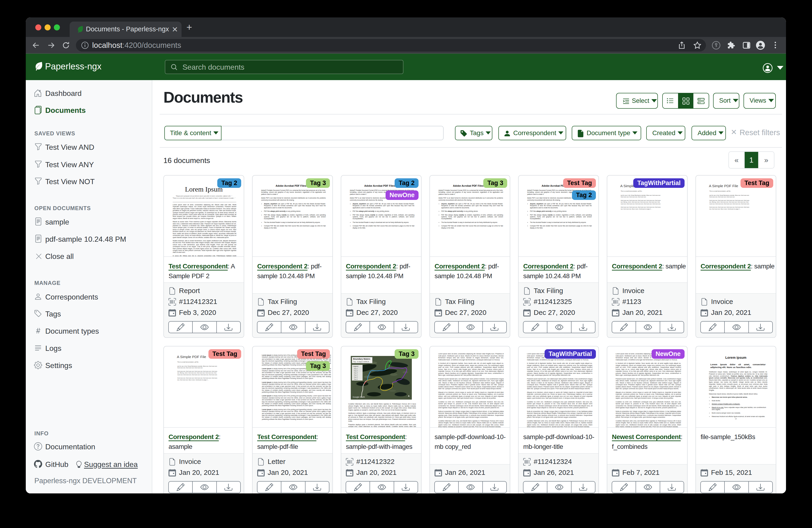 Image resolution: width=812 pixels, height=528 pixels. What do you see at coordinates (359, 397) in the screenshot?
I see `svg-text: Google Earth` at bounding box center [359, 397].